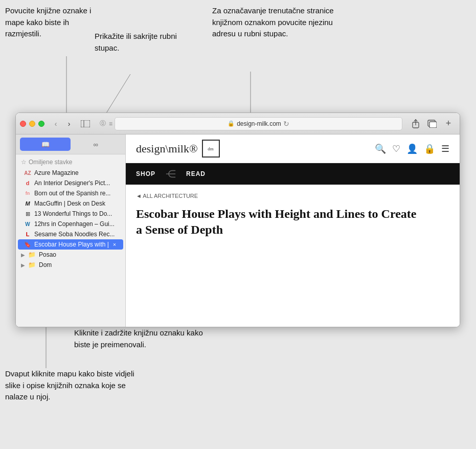 This screenshot has height=449, width=476. I want to click on list-item-selected: 🔖 Escobar House Plays with | ×, so click(71, 244).